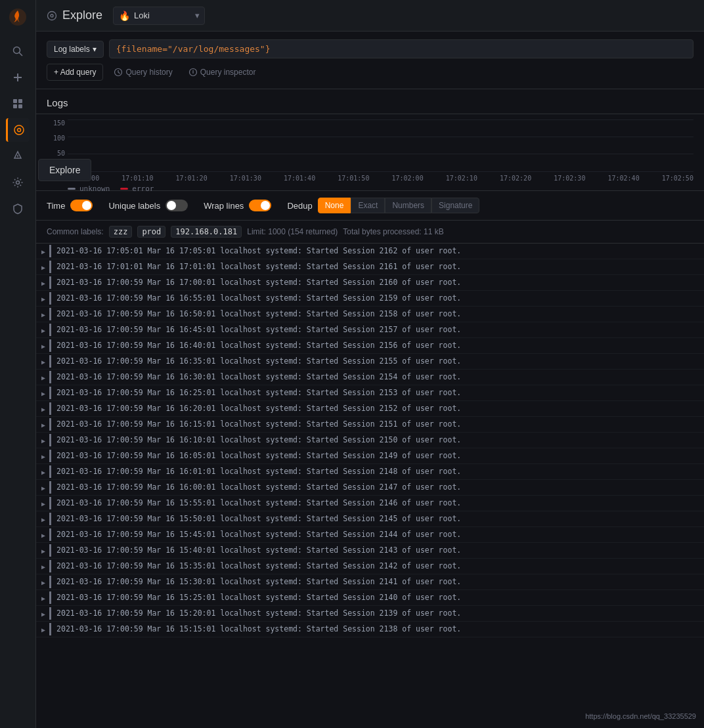 Image resolution: width=704 pixels, height=728 pixels. I want to click on log-entry: ▶ 2021-03-16 17:00:59 Mar 16 16:01:01 lo…, so click(370, 472).